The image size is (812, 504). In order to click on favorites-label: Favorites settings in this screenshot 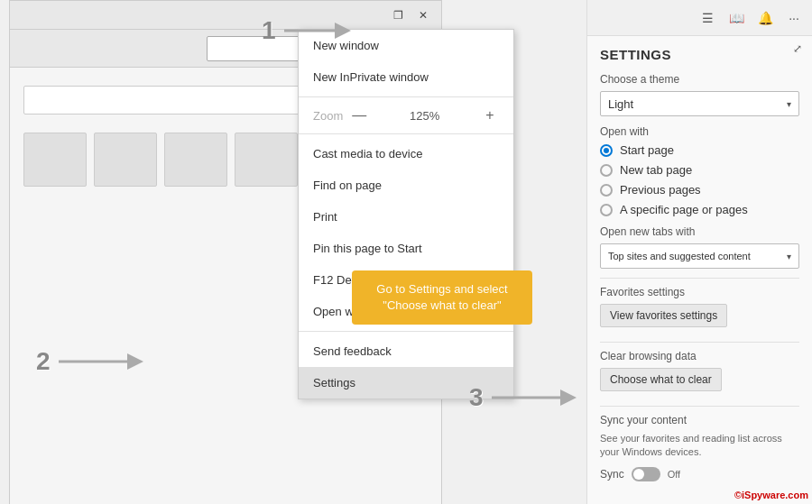, I will do `click(700, 292)`.